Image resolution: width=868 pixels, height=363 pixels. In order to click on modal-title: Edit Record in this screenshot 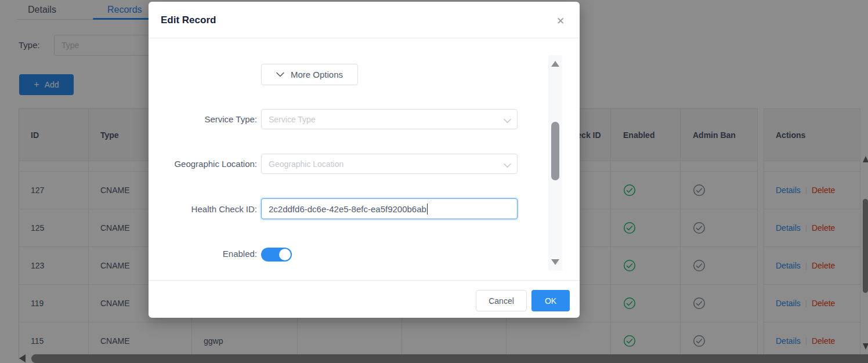, I will do `click(188, 20)`.